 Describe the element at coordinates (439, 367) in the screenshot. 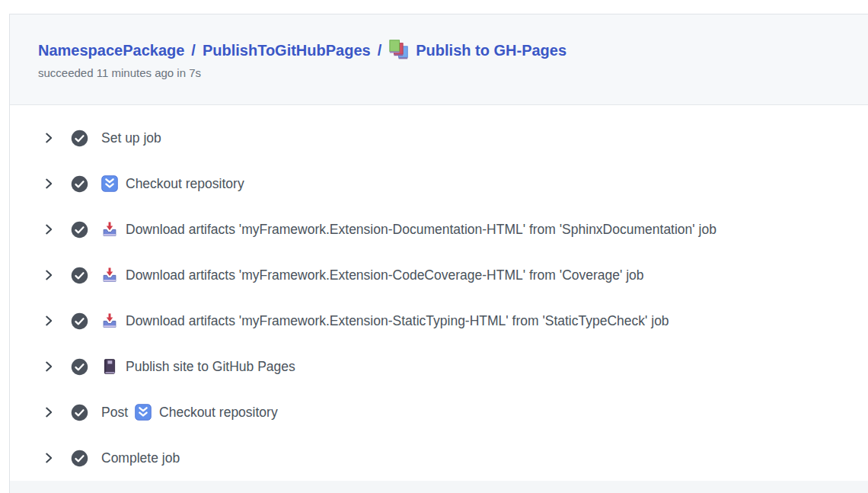

I see `step-row: Publish site to GitHub Pages` at that location.